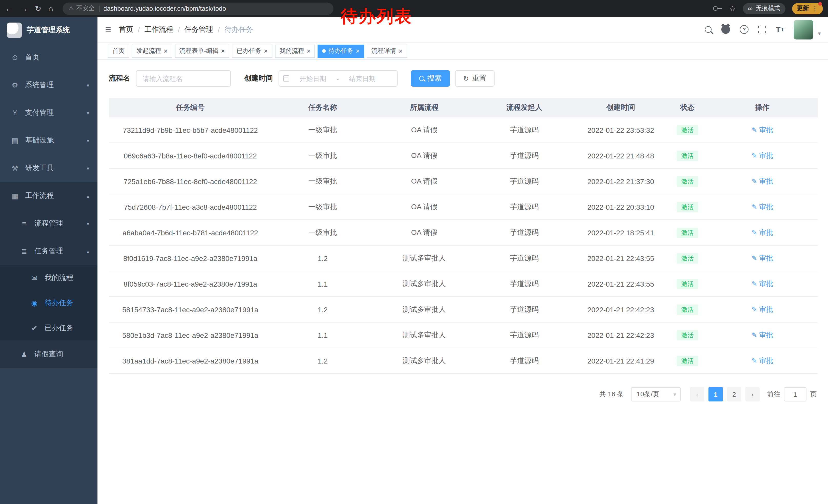 This screenshot has height=504, width=828. What do you see at coordinates (9, 9) in the screenshot?
I see `back-icon: ←` at bounding box center [9, 9].